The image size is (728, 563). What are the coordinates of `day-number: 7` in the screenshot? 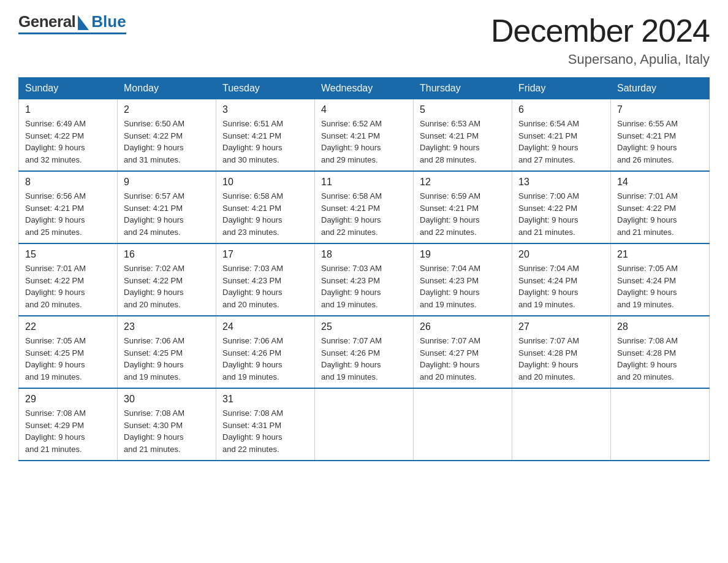 It's located at (660, 110).